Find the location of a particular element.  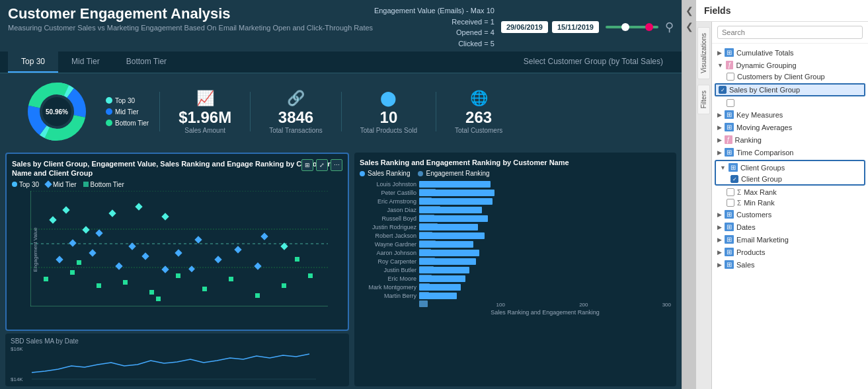

chevron-time-comparison: ▶ is located at coordinates (719, 153).